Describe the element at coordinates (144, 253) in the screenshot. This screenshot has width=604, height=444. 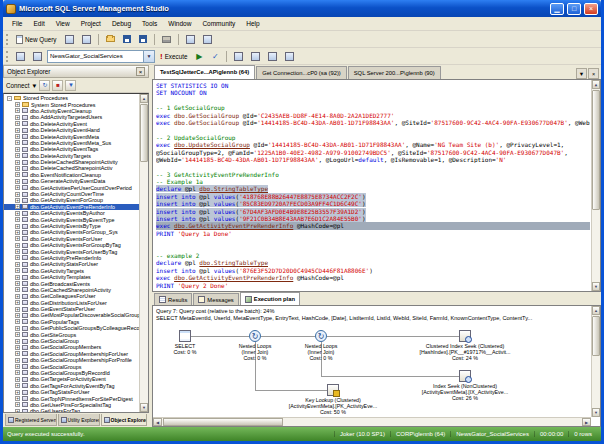
I see `tree-scrollbar: ▲ ▼` at that location.